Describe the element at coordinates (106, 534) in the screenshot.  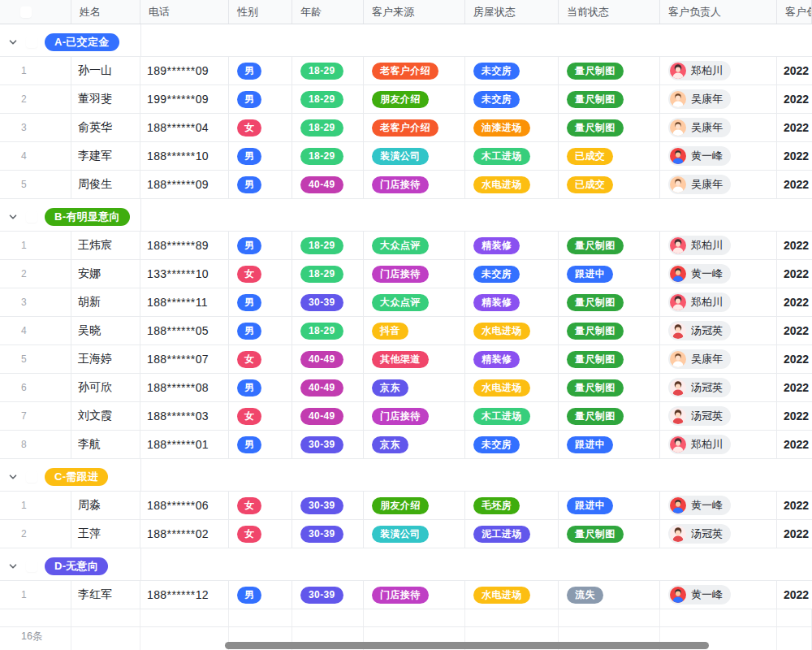
I see `cell-name: 王萍` at that location.